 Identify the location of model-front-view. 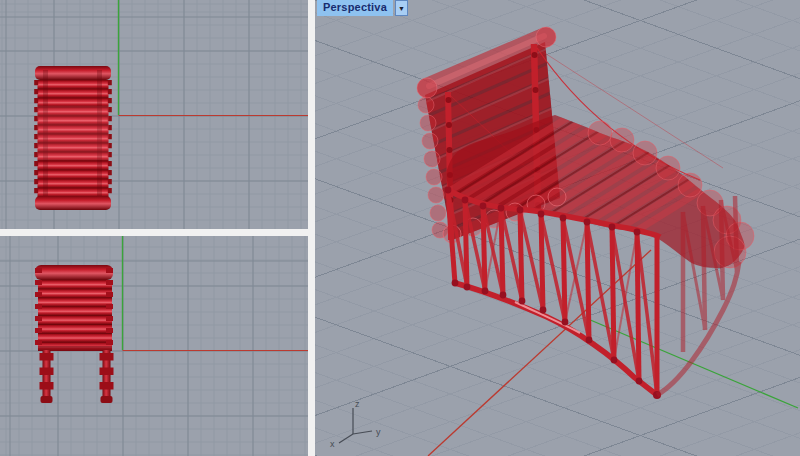
(74, 334).